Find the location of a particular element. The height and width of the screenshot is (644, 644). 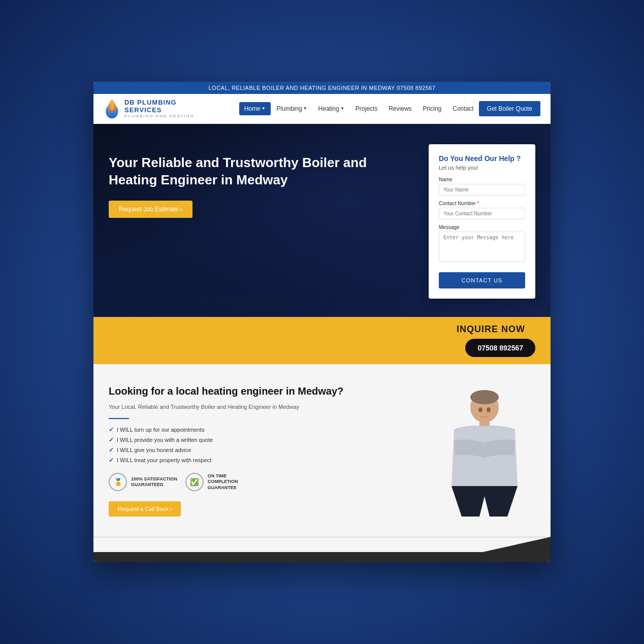

phone-label: Contact Number * is located at coordinates (482, 203).